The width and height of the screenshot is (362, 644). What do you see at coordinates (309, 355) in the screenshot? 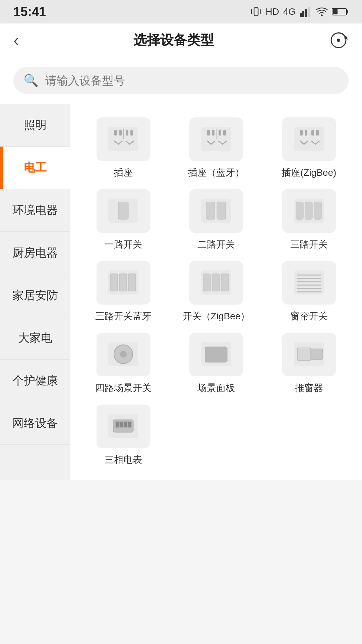
I see `pusher-svg` at bounding box center [309, 355].